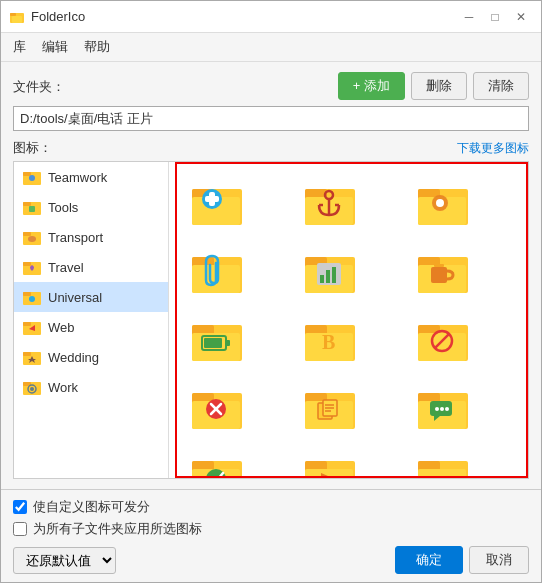 This screenshot has width=542, height=583. What do you see at coordinates (462, 560) in the screenshot?
I see `bottom-right-buttons: 确定 取消` at bounding box center [462, 560].